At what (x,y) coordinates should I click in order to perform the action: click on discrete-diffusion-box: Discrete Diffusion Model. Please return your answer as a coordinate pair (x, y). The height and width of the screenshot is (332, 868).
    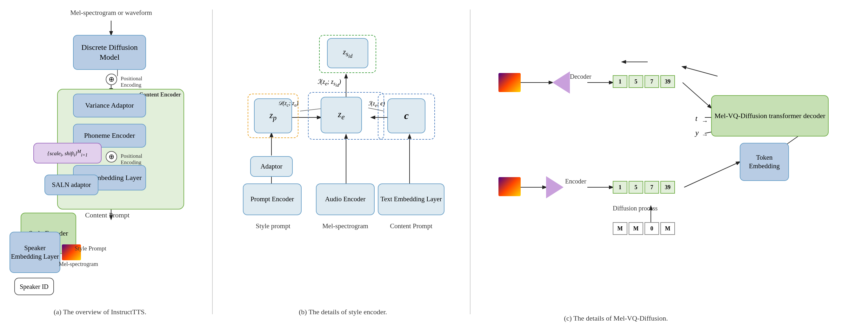
    Looking at the image, I should click on (110, 53).